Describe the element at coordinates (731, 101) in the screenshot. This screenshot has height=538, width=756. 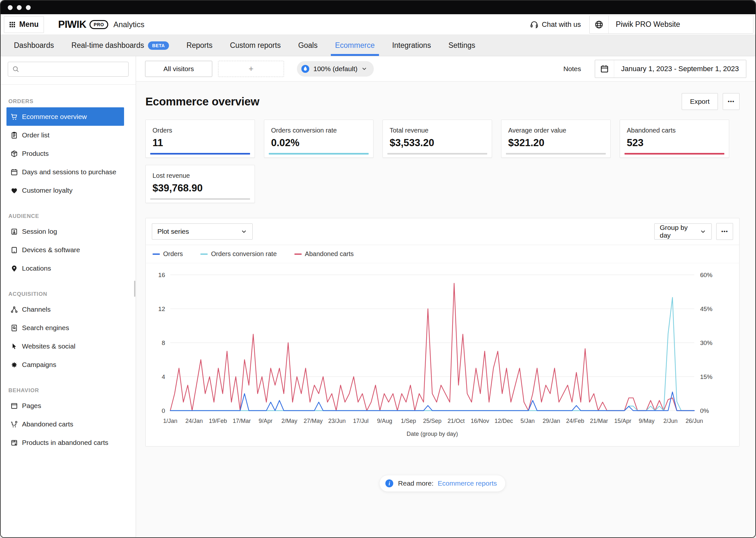
I see `page-more-options-button: •••` at that location.